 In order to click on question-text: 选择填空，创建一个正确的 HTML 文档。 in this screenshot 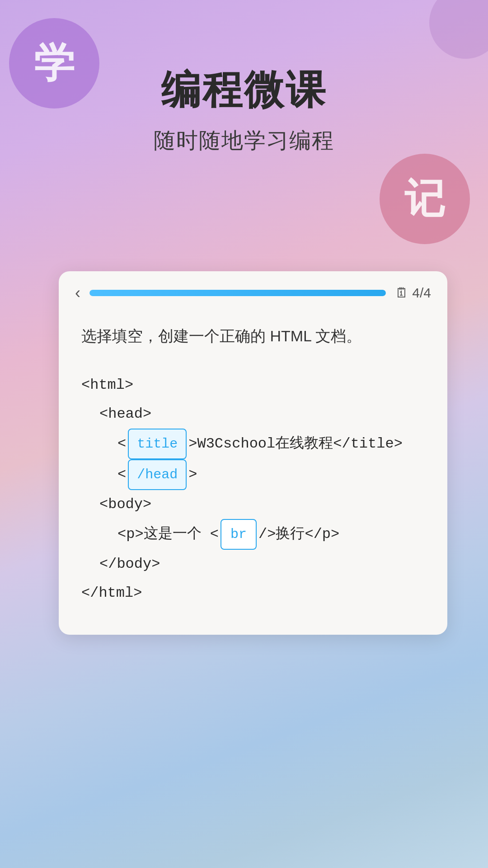, I will do `click(253, 336)`.